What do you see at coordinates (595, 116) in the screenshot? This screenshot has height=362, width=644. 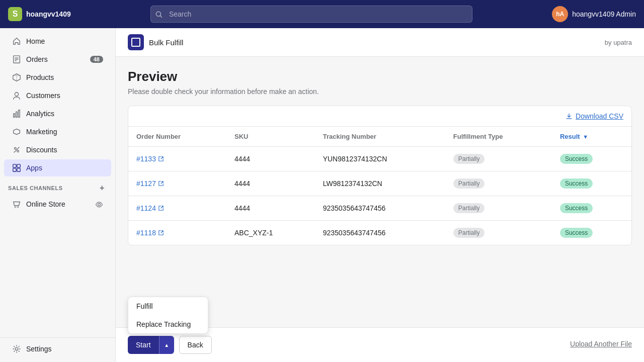 I see `download-csv-button: Download CSV` at bounding box center [595, 116].